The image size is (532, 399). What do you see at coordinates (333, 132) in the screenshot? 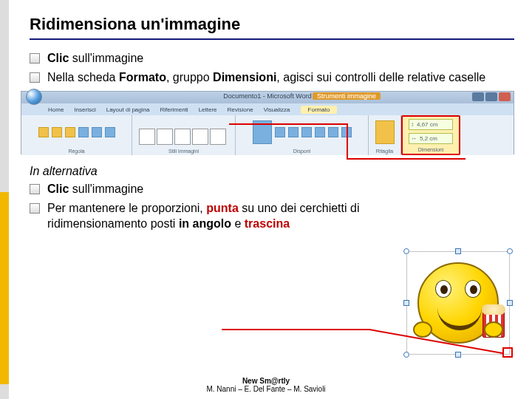
I see `group-button` at bounding box center [333, 132].